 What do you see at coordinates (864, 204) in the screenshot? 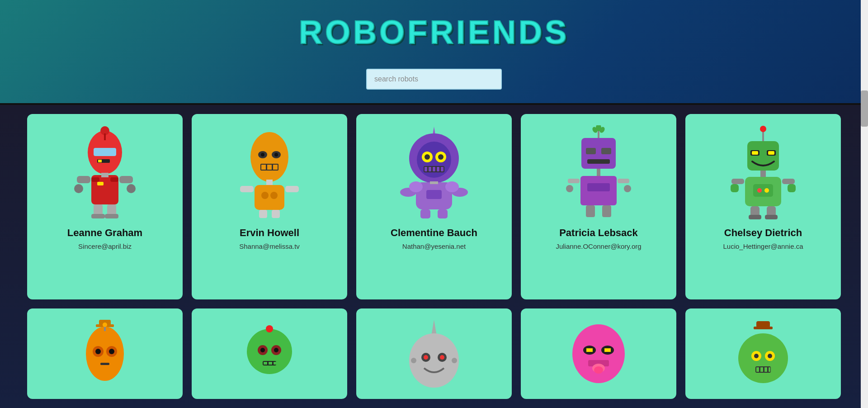
I see `scrollbar` at bounding box center [864, 204].